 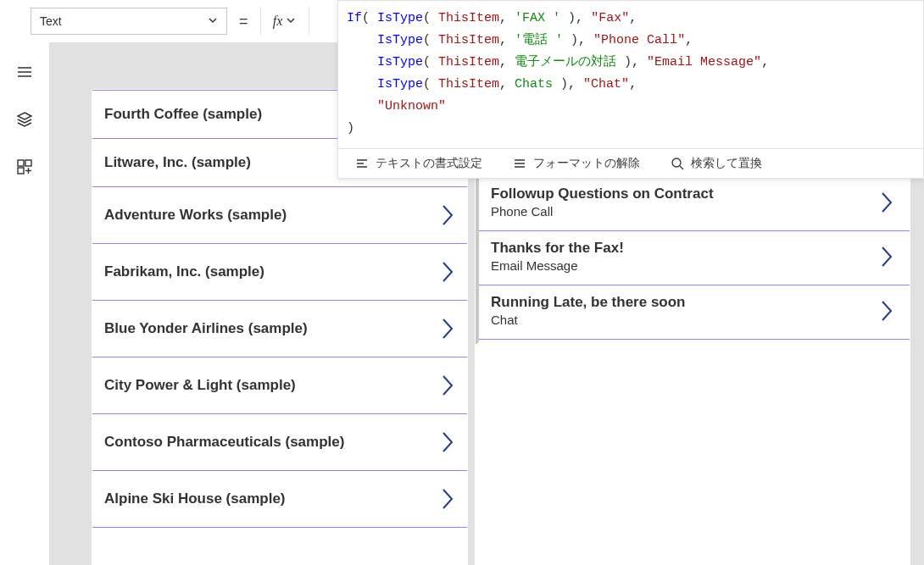 What do you see at coordinates (419, 163) in the screenshot?
I see `format-text-button: テキストの書式設定` at bounding box center [419, 163].